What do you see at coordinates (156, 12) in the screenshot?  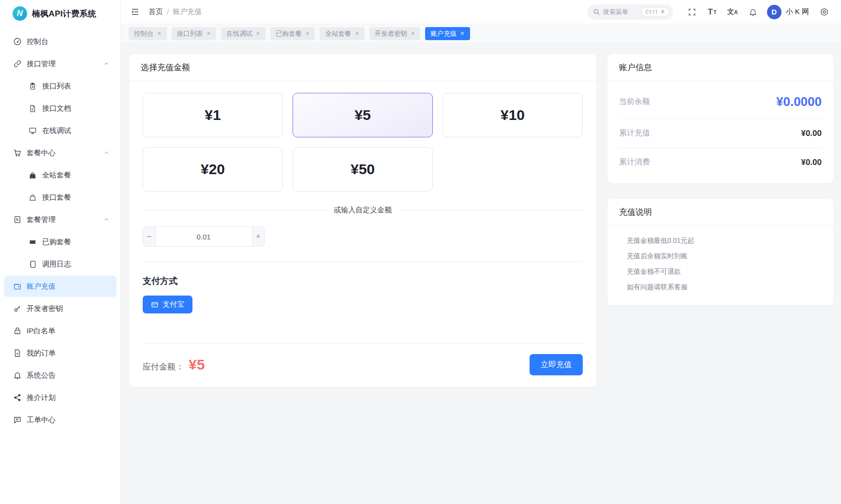 I see `breadcrumb-home: 首页` at bounding box center [156, 12].